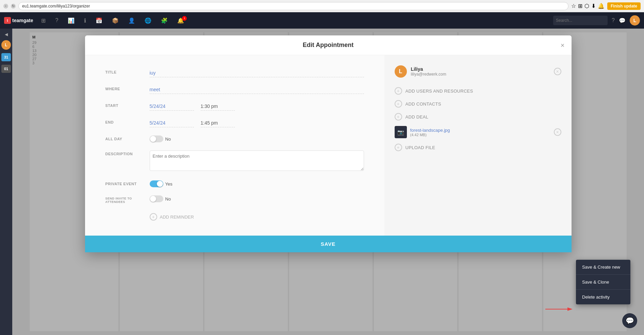 The height and width of the screenshot is (335, 644). I want to click on private-field: Yes, so click(257, 184).